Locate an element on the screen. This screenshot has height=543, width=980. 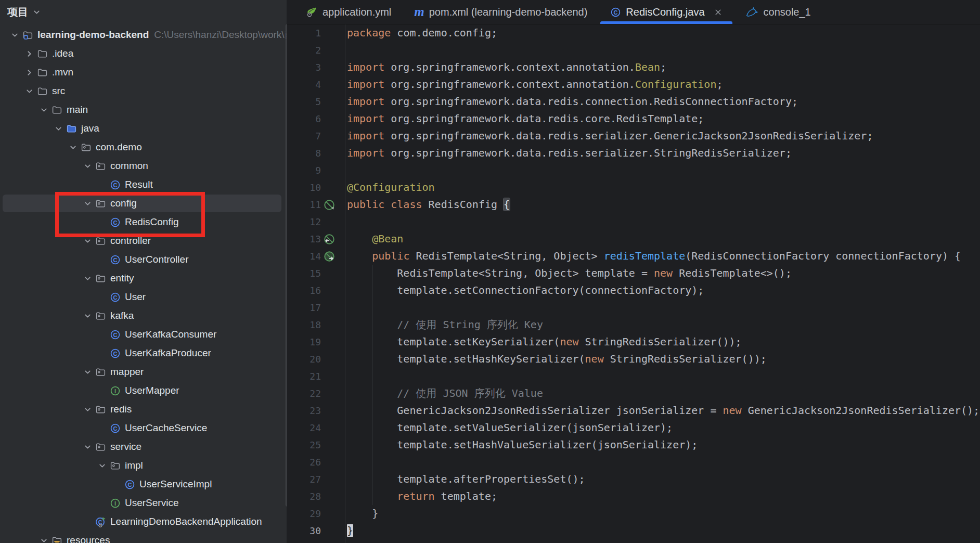
tree-item-usercacheservice: CUserCacheService is located at coordinates (144, 428).